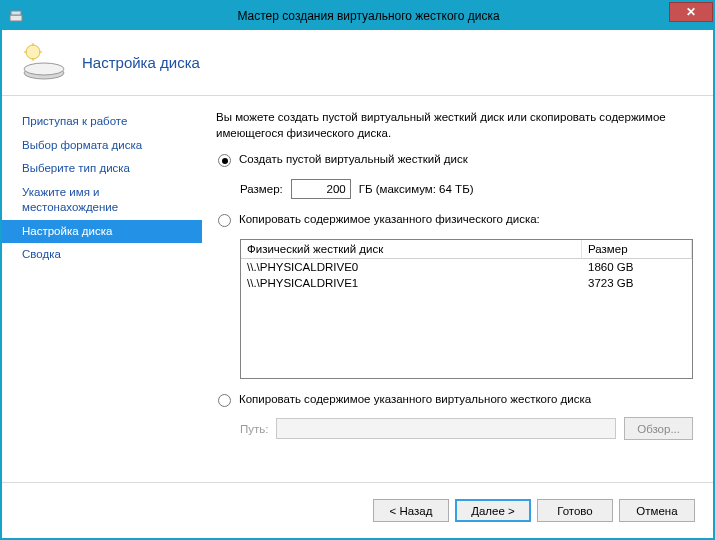  Describe the element at coordinates (416, 189) in the screenshot. I see `size-suffix: ГБ (максимум: 64 ТБ)` at that location.